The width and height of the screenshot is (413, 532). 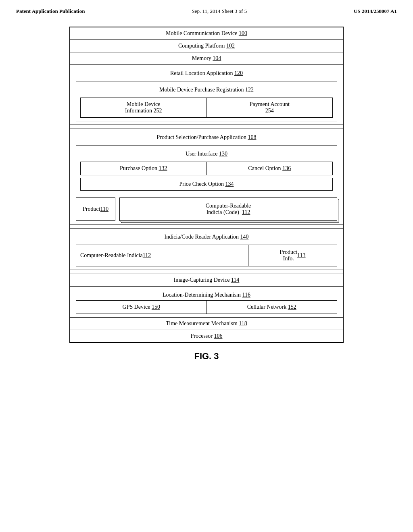 I want to click on computer-readable-box: Computer-ReadableIndicia (Code) 112, so click(x=228, y=209).